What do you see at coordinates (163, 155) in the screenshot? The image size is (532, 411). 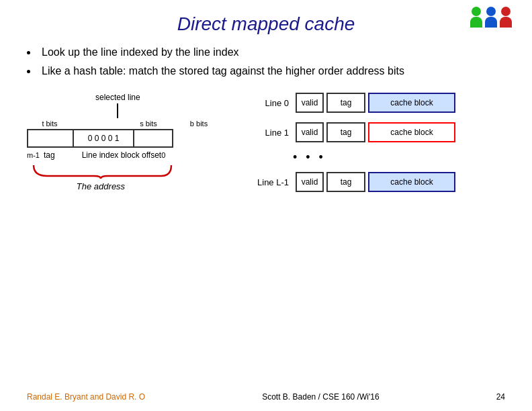 I see `zero-label: 0` at bounding box center [163, 155].